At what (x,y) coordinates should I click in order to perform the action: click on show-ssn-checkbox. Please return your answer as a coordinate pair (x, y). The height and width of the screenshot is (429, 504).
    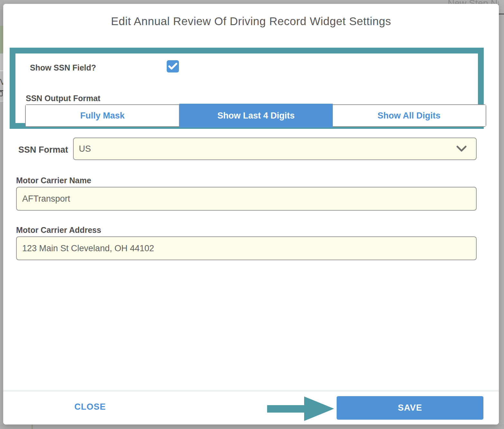
    Looking at the image, I should click on (173, 66).